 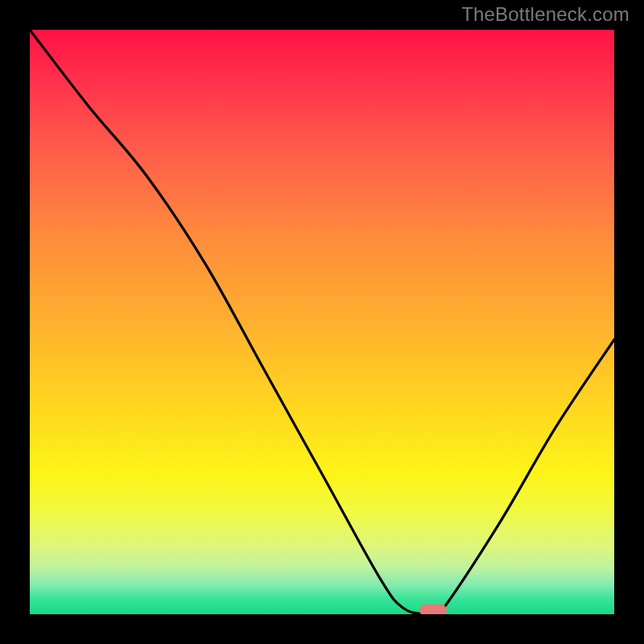 I want to click on watermark-text: TheBottleneck.com, so click(x=546, y=14).